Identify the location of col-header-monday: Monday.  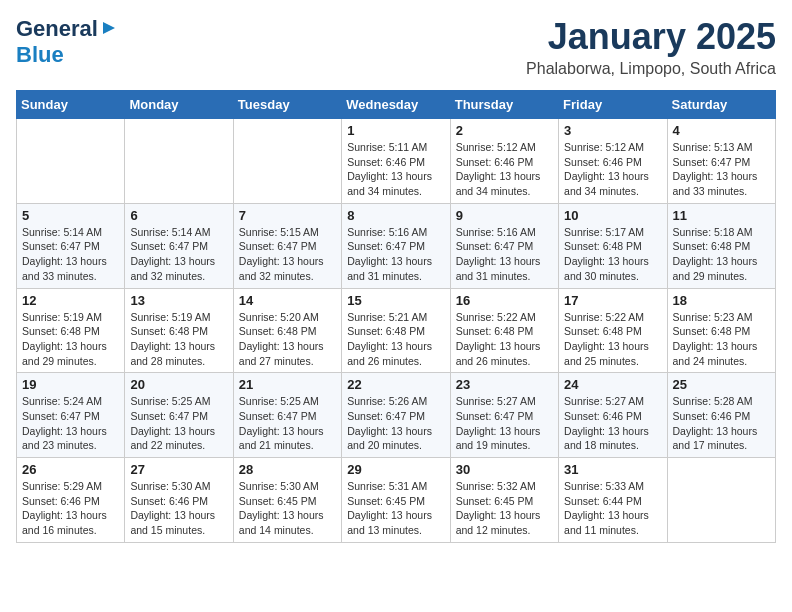
(179, 105).